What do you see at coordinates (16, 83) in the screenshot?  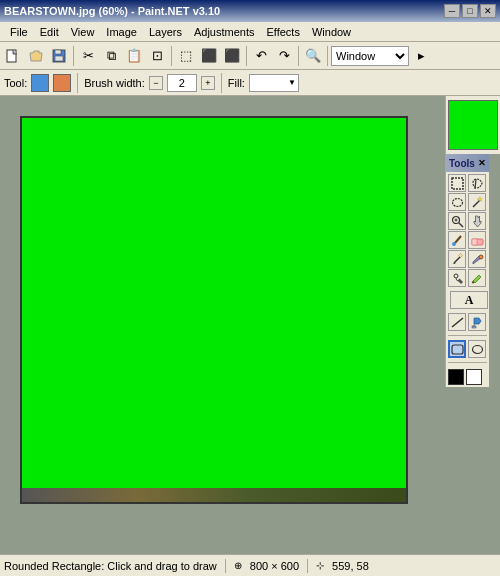 I see `tool-label: Tool:` at bounding box center [16, 83].